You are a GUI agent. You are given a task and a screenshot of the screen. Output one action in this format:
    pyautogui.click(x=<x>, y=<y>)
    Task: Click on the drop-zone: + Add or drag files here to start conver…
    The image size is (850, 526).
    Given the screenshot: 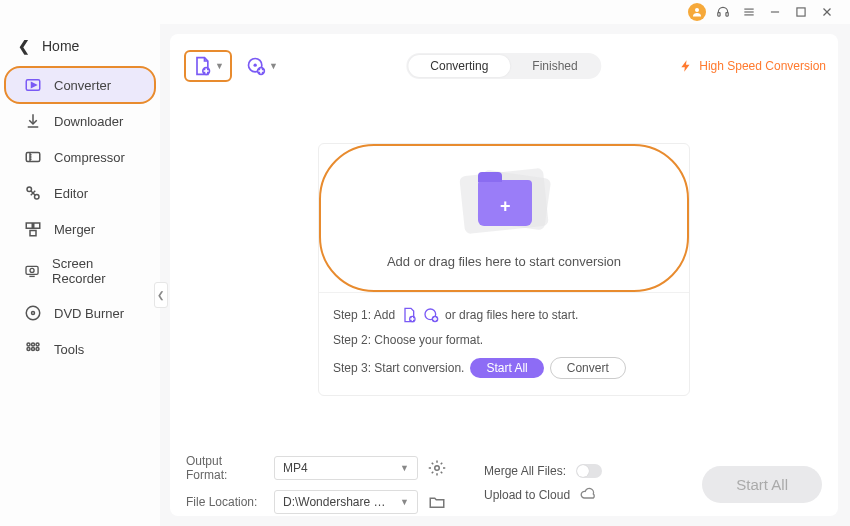 What is the action you would take?
    pyautogui.click(x=504, y=218)
    